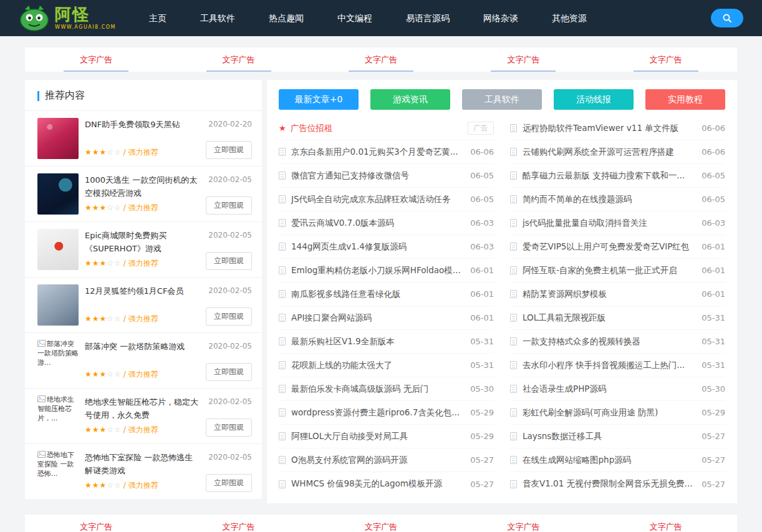 This screenshot has height=532, width=762. Describe the element at coordinates (380, 389) in the screenshot. I see `article-link: 最新伯乐发卡商城高级版源码 无后门` at that location.